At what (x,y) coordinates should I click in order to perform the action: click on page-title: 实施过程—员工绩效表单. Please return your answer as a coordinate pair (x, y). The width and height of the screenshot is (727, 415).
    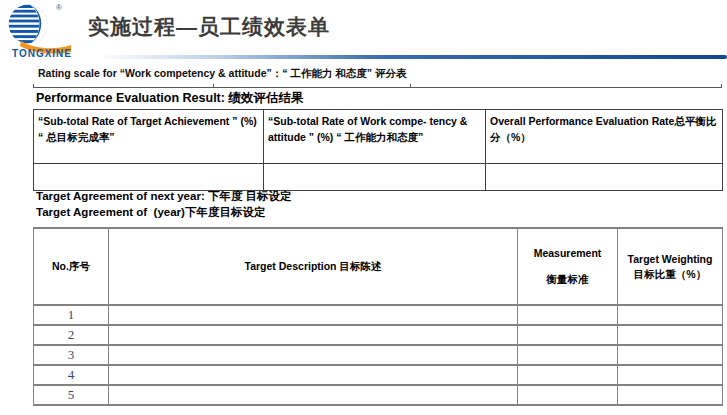
    Looking at the image, I should click on (209, 27).